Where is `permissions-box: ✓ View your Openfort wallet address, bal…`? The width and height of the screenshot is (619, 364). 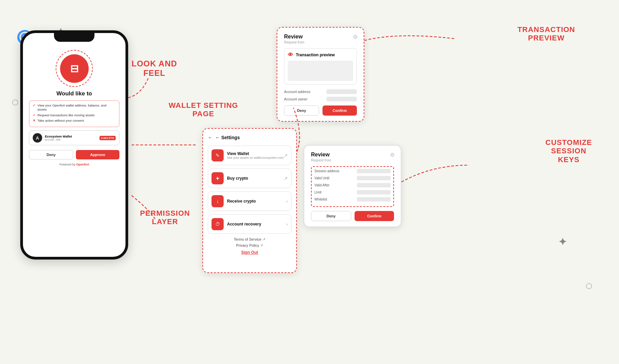
permissions-box: ✓ View your Openfort wallet address, bal… is located at coordinates (74, 114).